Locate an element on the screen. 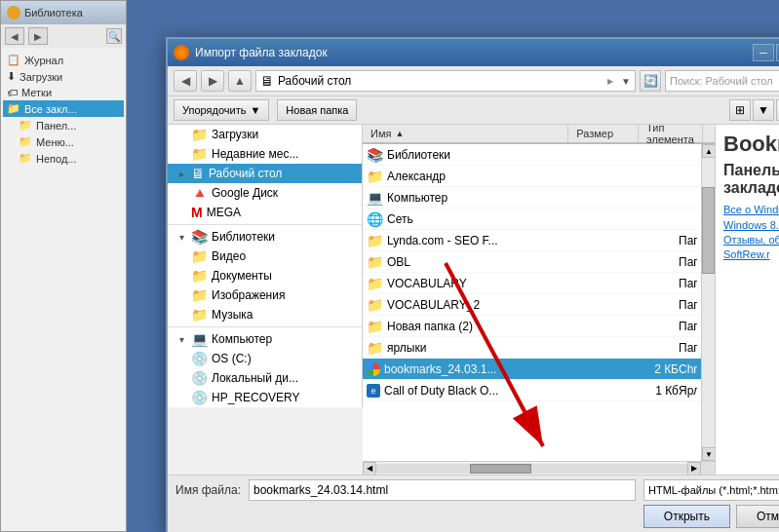  library-item-menu: 📁Меню... is located at coordinates (63, 142).